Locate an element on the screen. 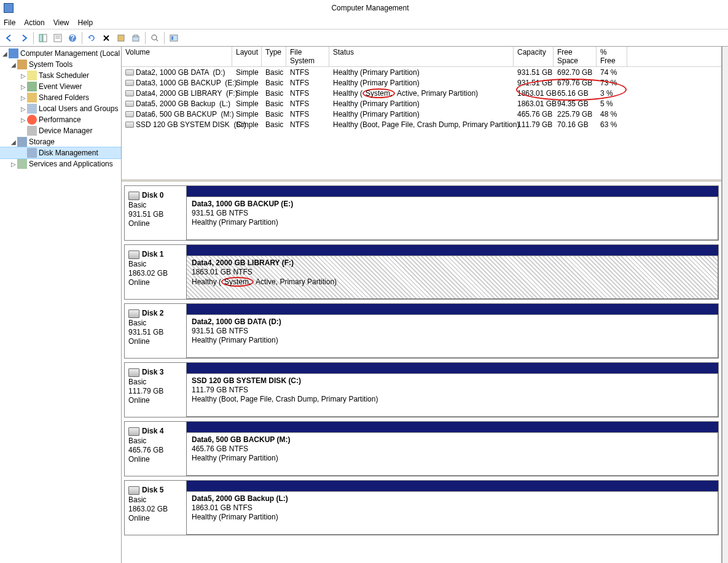  tree-shared-folders: ▷Shared Folders is located at coordinates (60, 98).